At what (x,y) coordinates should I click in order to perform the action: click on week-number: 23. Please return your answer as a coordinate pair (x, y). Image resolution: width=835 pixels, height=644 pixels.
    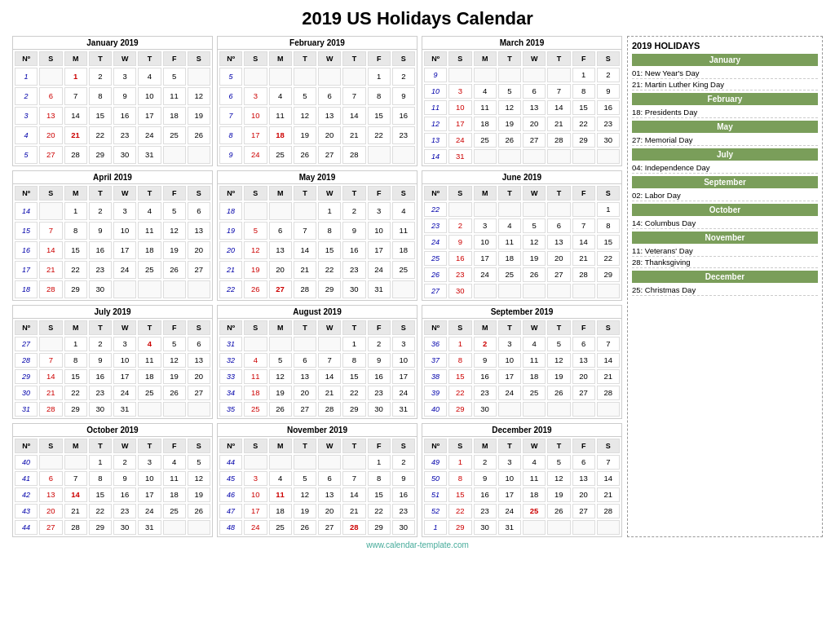
    Looking at the image, I should click on (435, 226).